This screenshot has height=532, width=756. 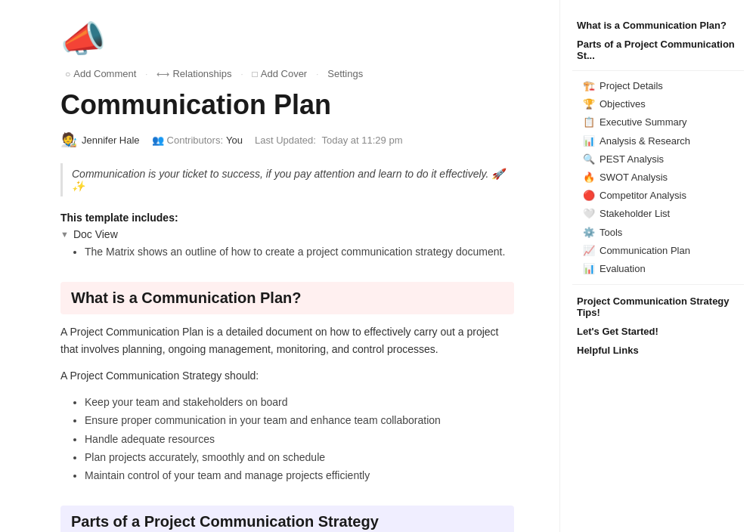 I want to click on analysis-research-icon: 📊, so click(x=589, y=141).